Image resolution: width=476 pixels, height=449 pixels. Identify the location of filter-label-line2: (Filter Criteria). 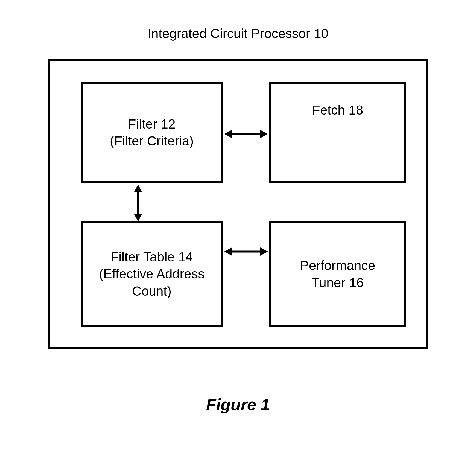
(152, 141).